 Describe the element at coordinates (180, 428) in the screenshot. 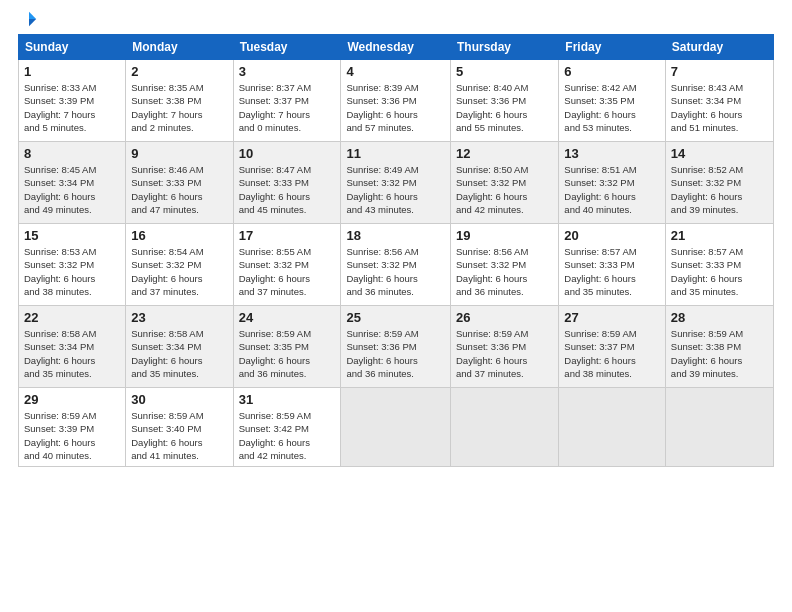

I see `calendar-cell: 30 Sunrise: 8:59 AMSunset: 3:40 PMDaylig…` at that location.